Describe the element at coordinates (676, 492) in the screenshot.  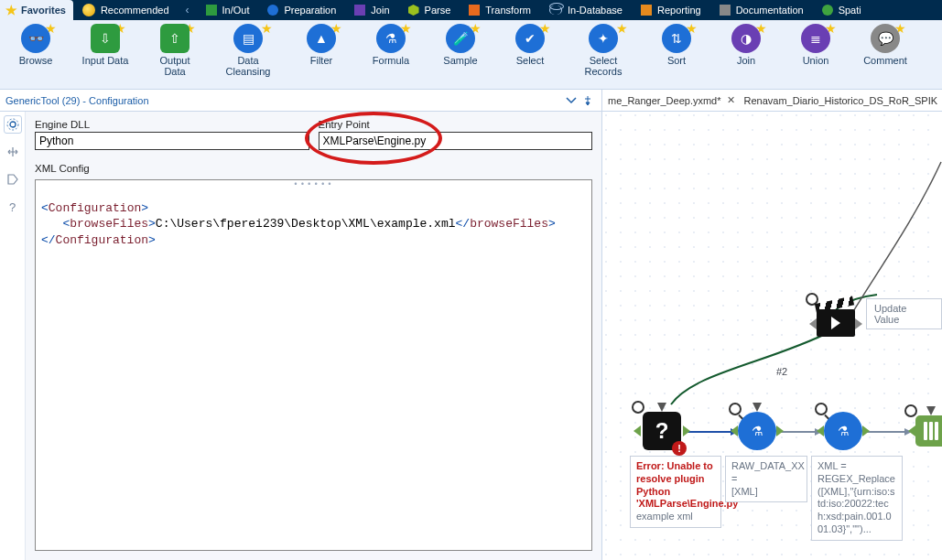
I see `error-node-caption: Error: Unable to resolve plugin Python '…` at that location.